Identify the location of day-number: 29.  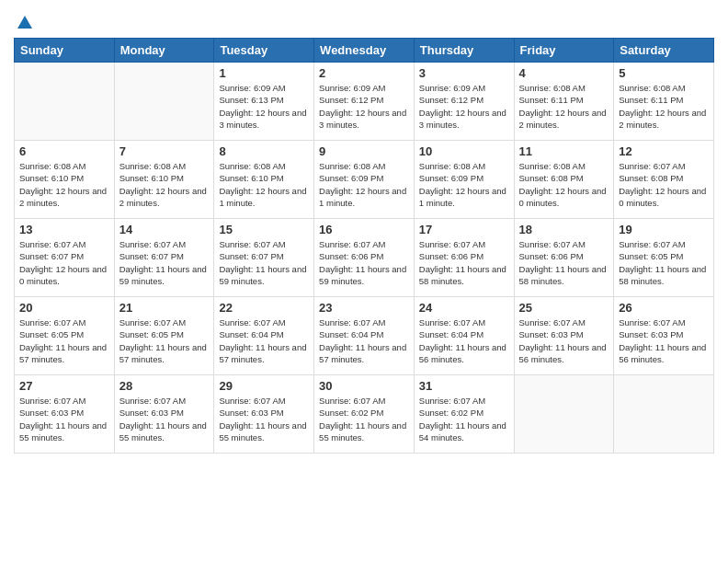
(264, 386).